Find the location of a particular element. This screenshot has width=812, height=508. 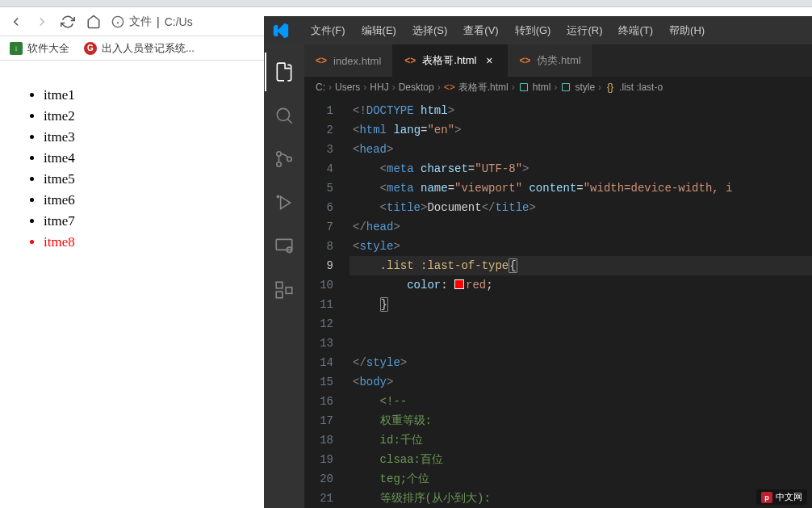

code-line: color: red; is located at coordinates (581, 285).